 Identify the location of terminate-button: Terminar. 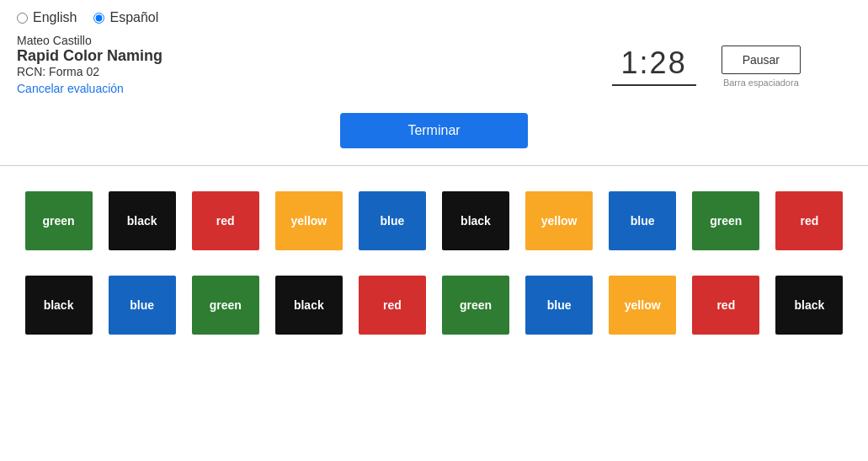
(434, 131).